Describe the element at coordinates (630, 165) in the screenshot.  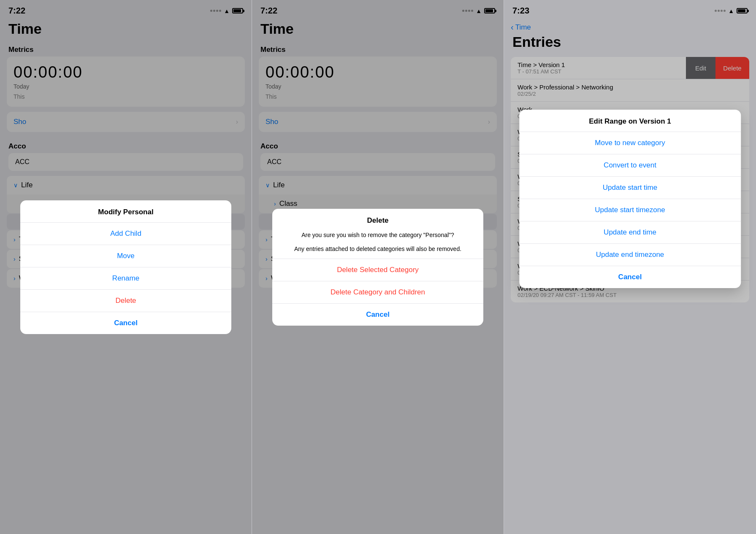
I see `convert-to-event-btn: Convert to event` at that location.